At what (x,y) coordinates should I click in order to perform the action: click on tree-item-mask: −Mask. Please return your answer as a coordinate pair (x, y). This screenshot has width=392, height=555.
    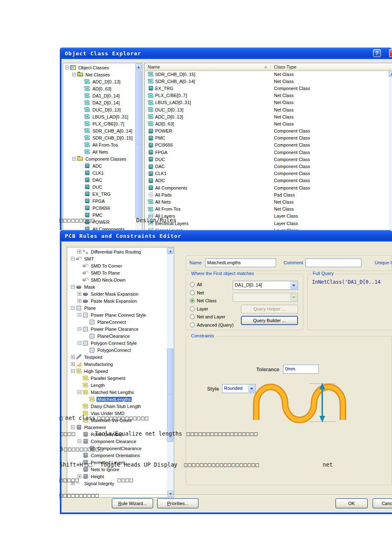
    Looking at the image, I should click on (117, 287).